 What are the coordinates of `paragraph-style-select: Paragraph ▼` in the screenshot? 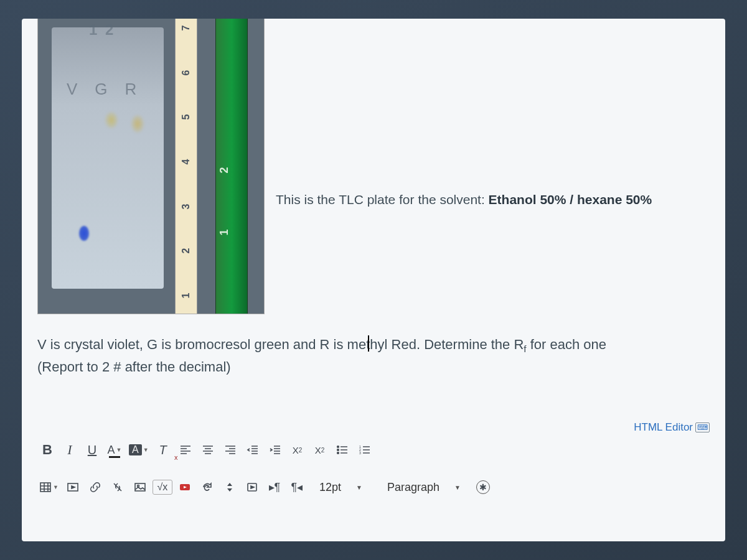 It's located at (424, 487).